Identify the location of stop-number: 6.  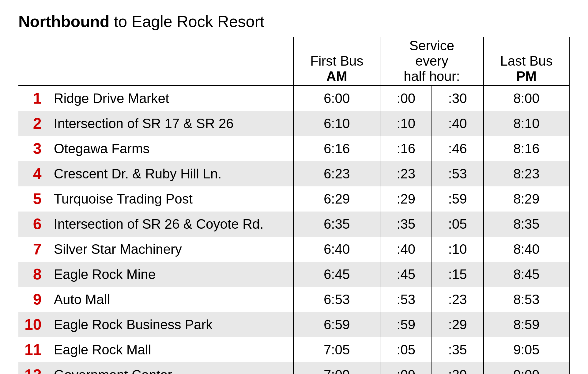
(33, 224).